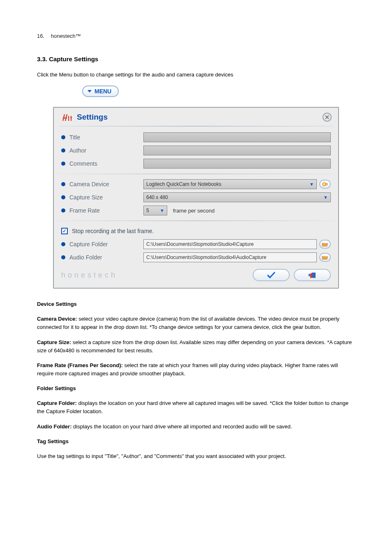 The image size is (392, 555). Describe the element at coordinates (106, 197) in the screenshot. I see `capture-size-label: Capture Size` at that location.